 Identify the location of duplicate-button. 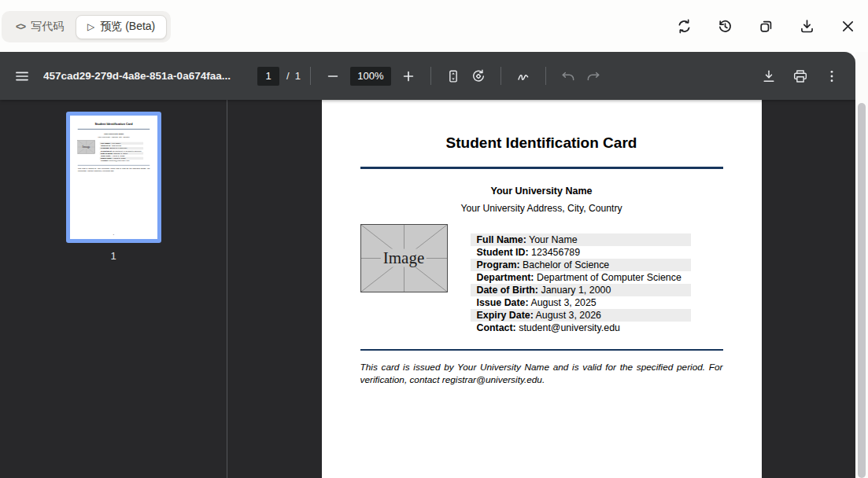
(766, 26).